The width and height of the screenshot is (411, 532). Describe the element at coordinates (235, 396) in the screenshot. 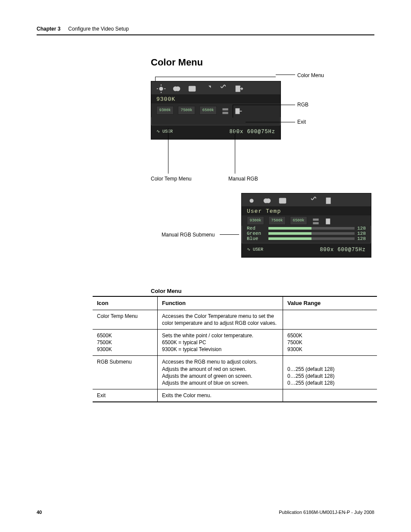

I see `table-row: Exit Exits the Color menu.` at that location.